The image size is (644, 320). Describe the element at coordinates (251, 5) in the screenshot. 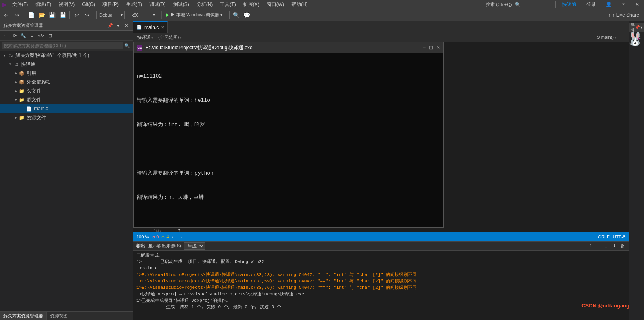

I see `menu-extensions: 扩展(X)` at that location.